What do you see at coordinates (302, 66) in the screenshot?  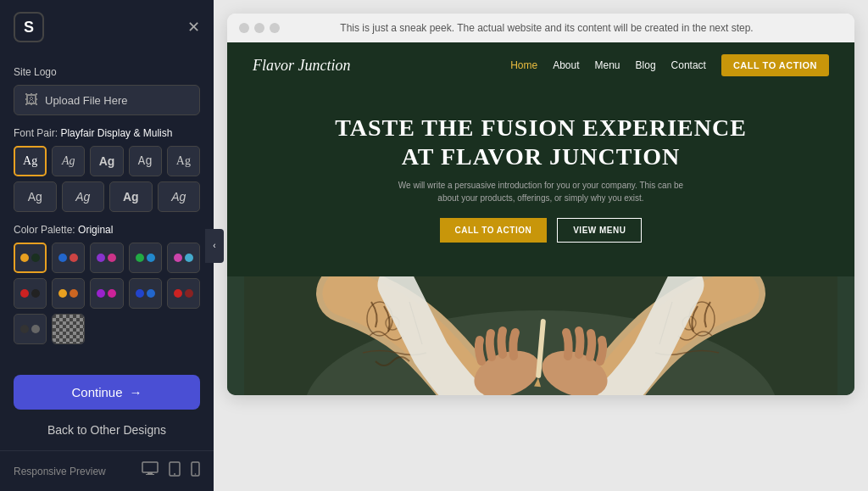 I see `site-brand: Flavor Junction` at bounding box center [302, 66].